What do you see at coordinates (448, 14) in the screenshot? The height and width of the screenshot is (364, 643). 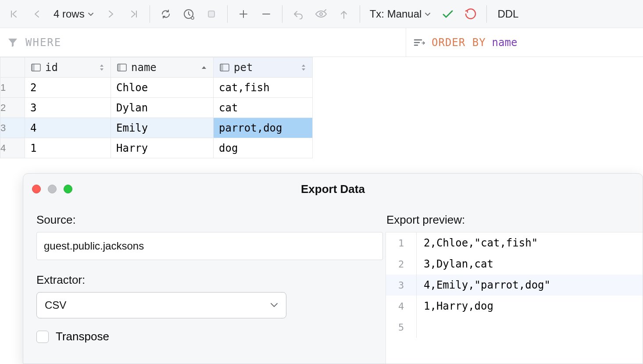 I see `commit-button` at bounding box center [448, 14].